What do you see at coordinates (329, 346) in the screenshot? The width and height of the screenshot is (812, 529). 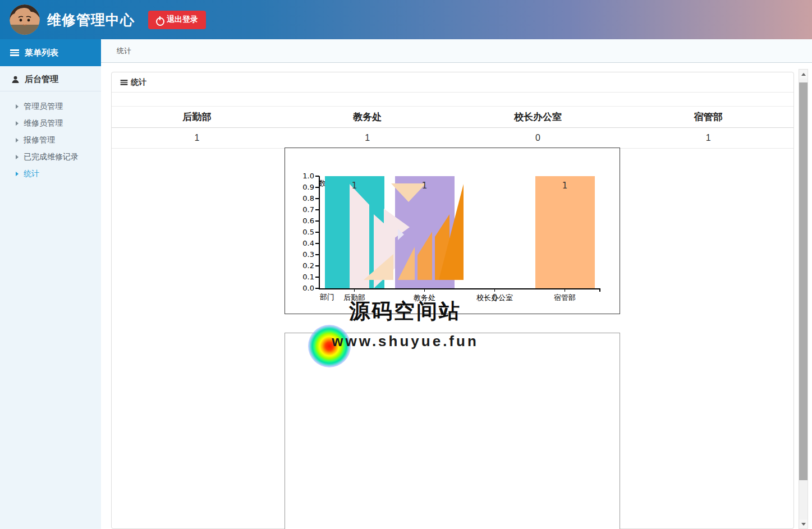 I see `heatmap-point` at bounding box center [329, 346].